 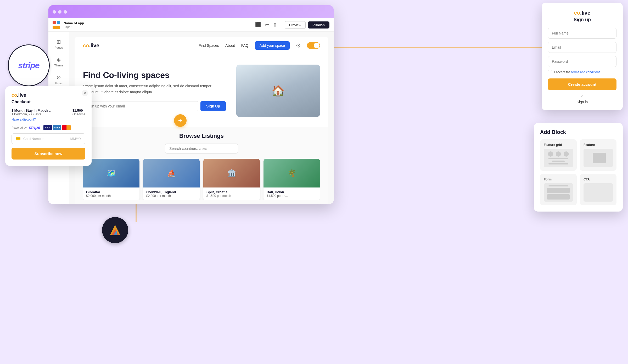 I want to click on checkout-item-left: 1 Month Stay in Madeira 1 Bedroom, 2 Gue…, so click(x=31, y=112).